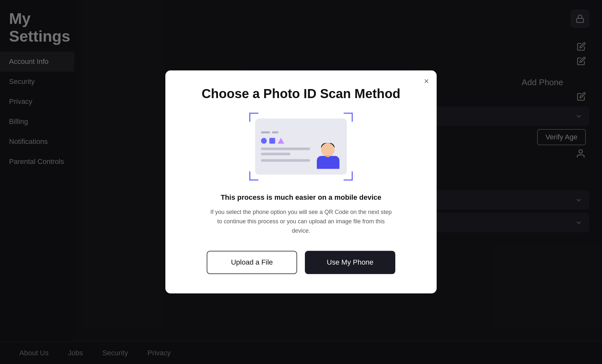 The image size is (602, 364). I want to click on id-card-right, so click(328, 147).